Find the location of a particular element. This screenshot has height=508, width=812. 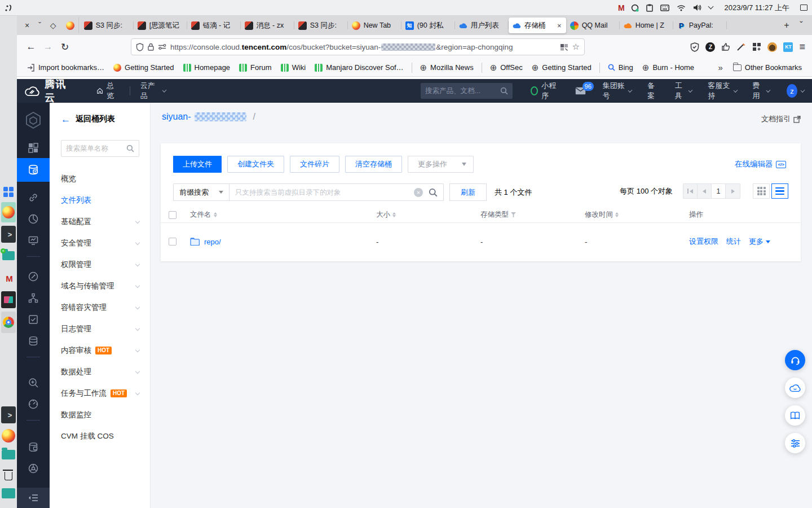

cloud-assistant-button is located at coordinates (795, 388).